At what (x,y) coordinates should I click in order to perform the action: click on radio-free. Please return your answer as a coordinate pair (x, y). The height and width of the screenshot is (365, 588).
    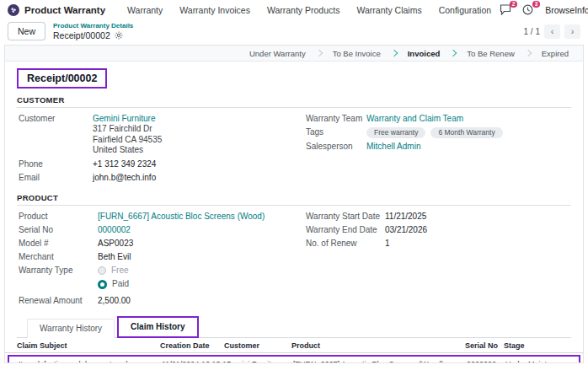
    Looking at the image, I should click on (102, 271).